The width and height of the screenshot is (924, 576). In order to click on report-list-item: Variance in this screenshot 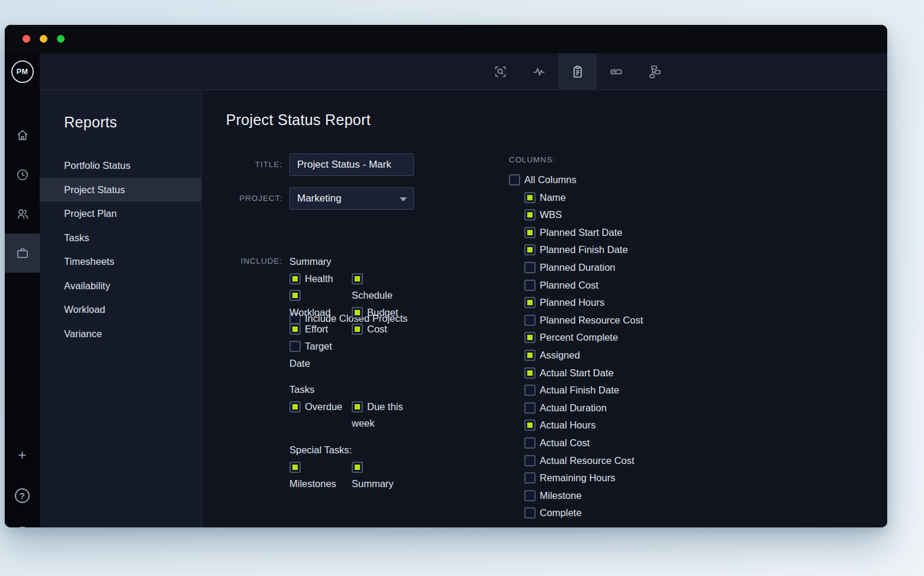, I will do `click(120, 334)`.